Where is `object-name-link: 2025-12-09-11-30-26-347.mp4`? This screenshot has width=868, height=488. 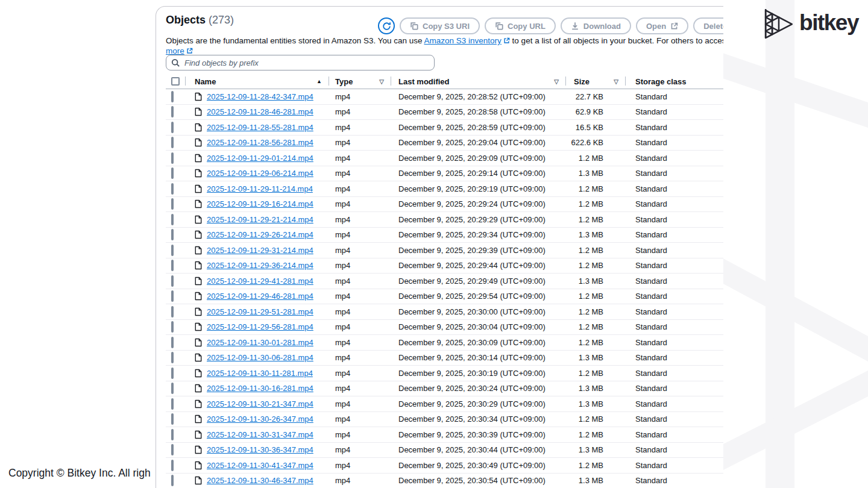
object-name-link: 2025-12-09-11-30-26-347.mp4 is located at coordinates (260, 419).